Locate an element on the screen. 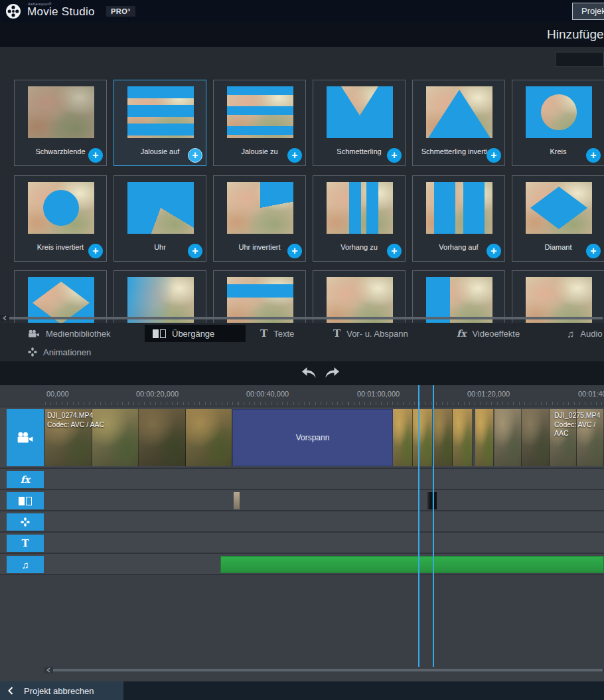  clip-thumbnails is located at coordinates (485, 438).